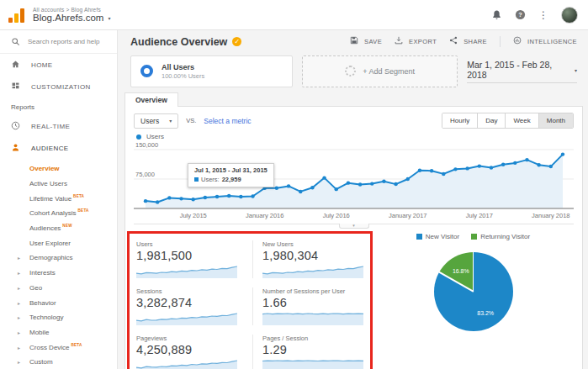  Describe the element at coordinates (59, 229) in the screenshot. I see `sidebar-item-audiences: AudiencesNEW` at that location.